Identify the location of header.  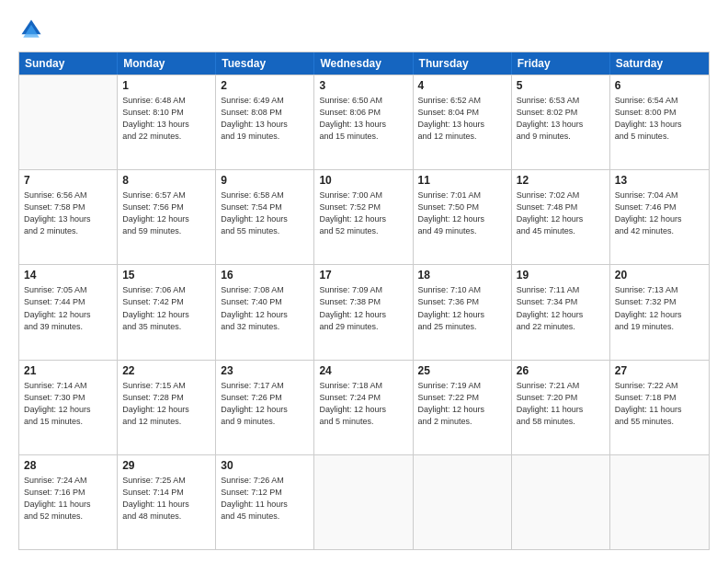
(364, 29).